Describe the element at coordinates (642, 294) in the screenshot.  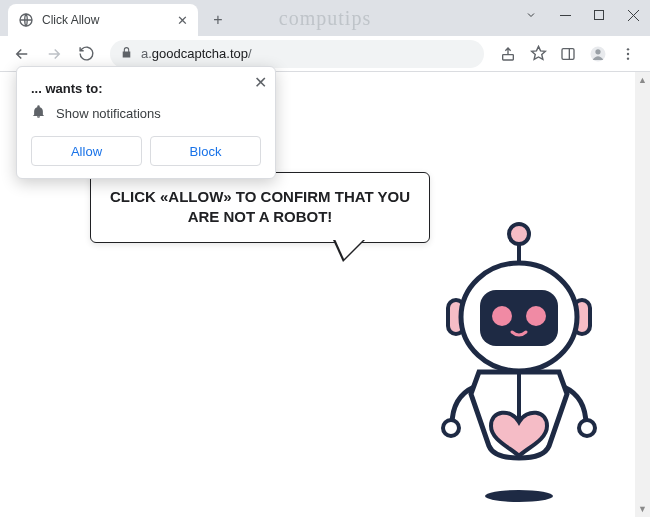
I see `vertical-scrollbar: ▲ ▼` at that location.